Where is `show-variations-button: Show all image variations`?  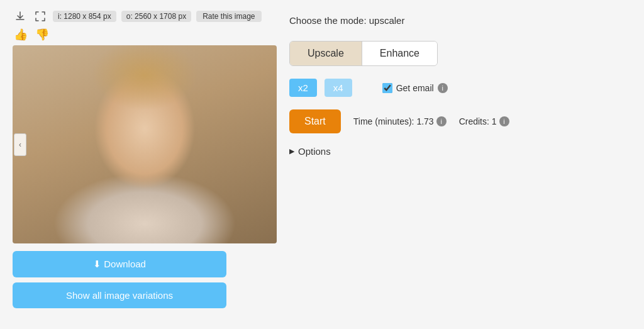
show-variations-button: Show all image variations is located at coordinates (119, 296).